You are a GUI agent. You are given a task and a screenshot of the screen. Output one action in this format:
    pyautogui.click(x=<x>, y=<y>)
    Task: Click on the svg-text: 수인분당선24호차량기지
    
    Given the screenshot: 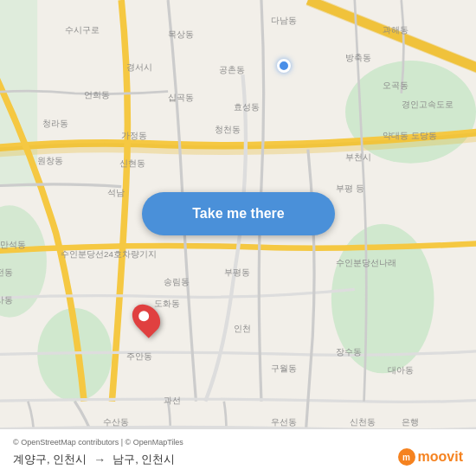 What is the action you would take?
    pyautogui.click(x=109, y=254)
    